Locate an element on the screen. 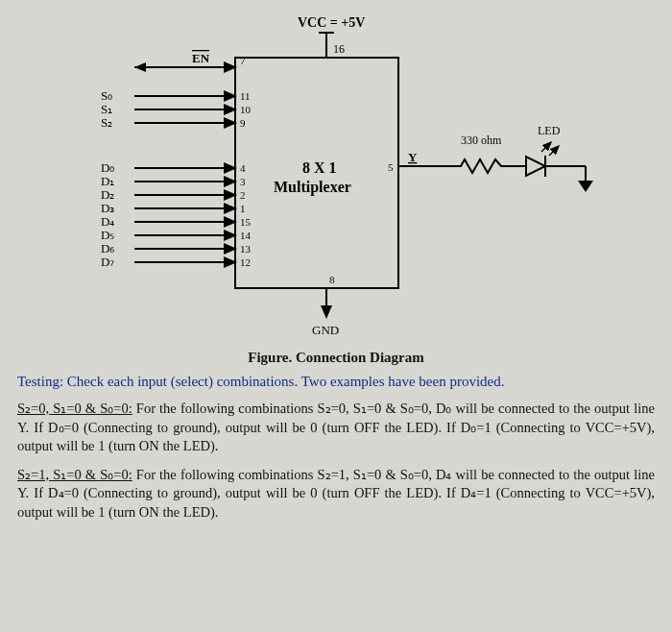 The image size is (672, 632). svg-text: 12 is located at coordinates (246, 262).